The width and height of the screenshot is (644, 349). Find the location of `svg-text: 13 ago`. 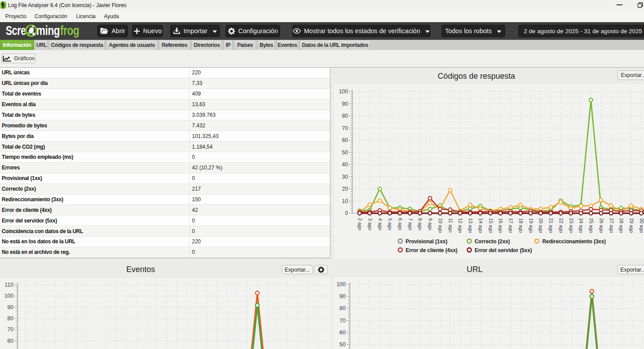

svg-text: 13 ago is located at coordinates (471, 226).